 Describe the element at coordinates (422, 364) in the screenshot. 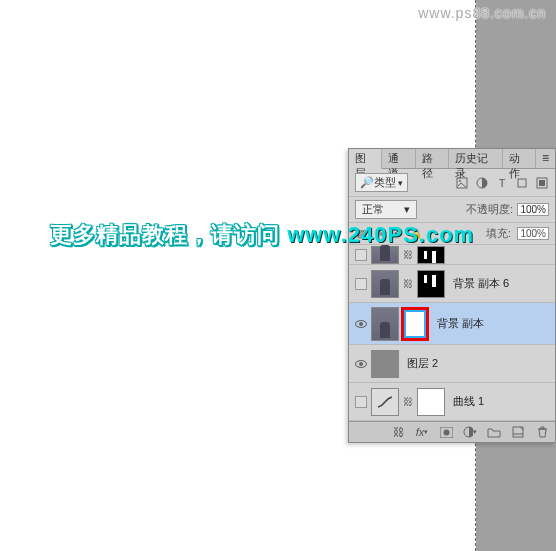

I see `layer-name: 图层 2` at that location.